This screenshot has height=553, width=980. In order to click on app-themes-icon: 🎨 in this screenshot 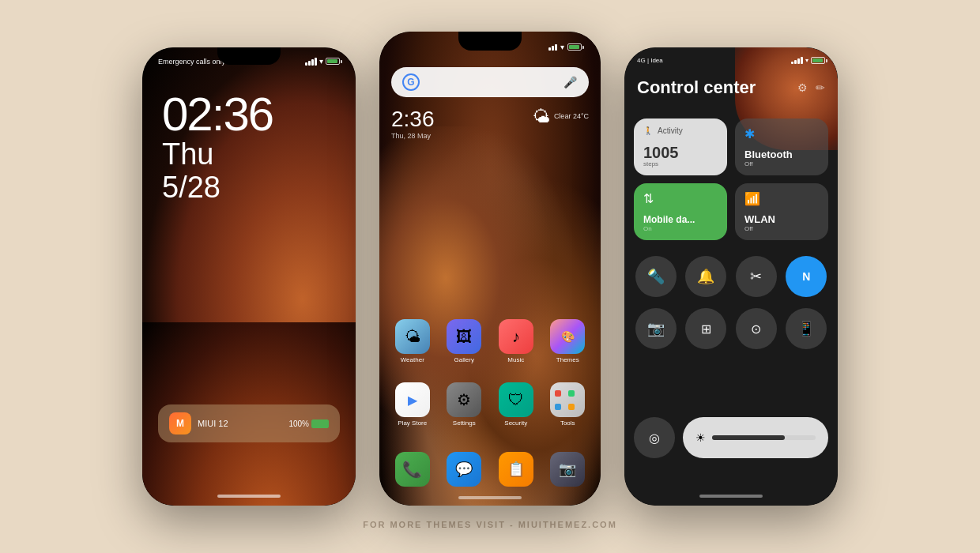, I will do `click(567, 337)`.